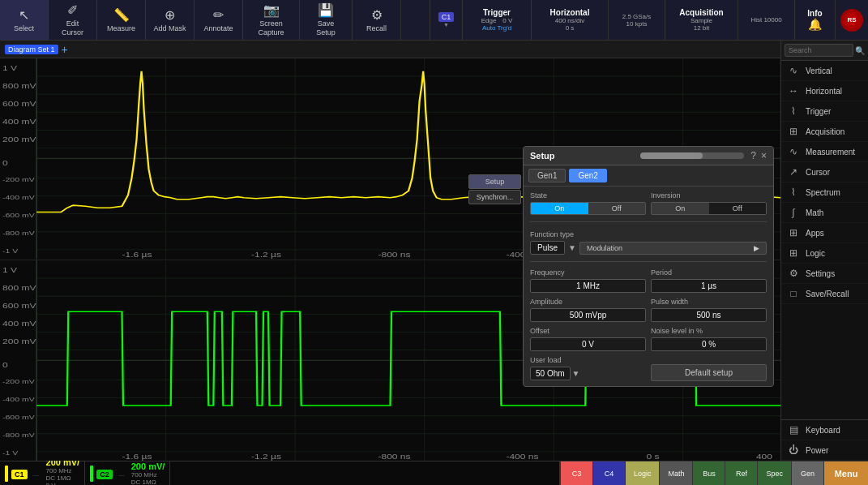 This screenshot has height=485, width=868. What do you see at coordinates (825, 294) in the screenshot?
I see `sidebar-item-save-recall: □ Save/Recall` at bounding box center [825, 294].